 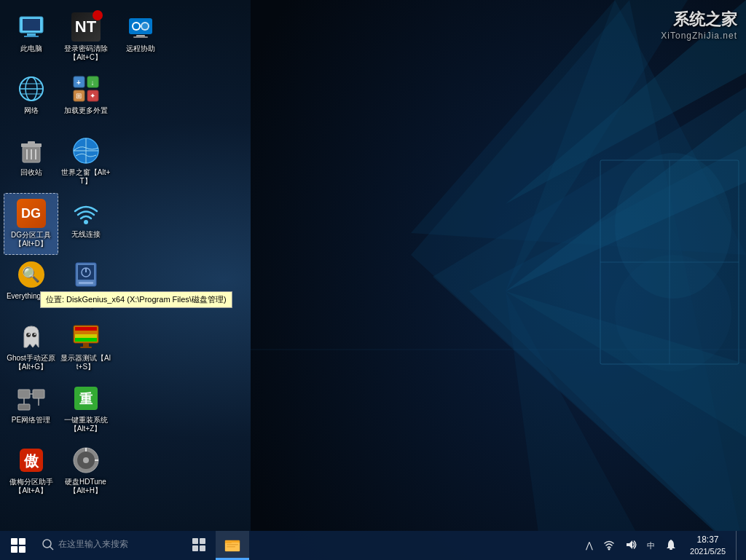 What do you see at coordinates (86, 472) in the screenshot?
I see `icon-hdtune: 硬盘HDTune【Alt+H】` at bounding box center [86, 472].